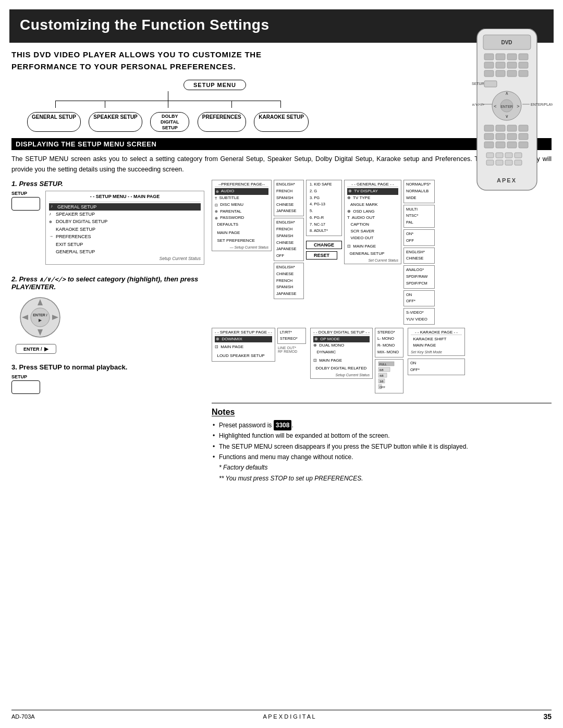 The image size is (563, 728). Describe the element at coordinates (283, 425) in the screenshot. I see `password-highlight: 3308` at that location.